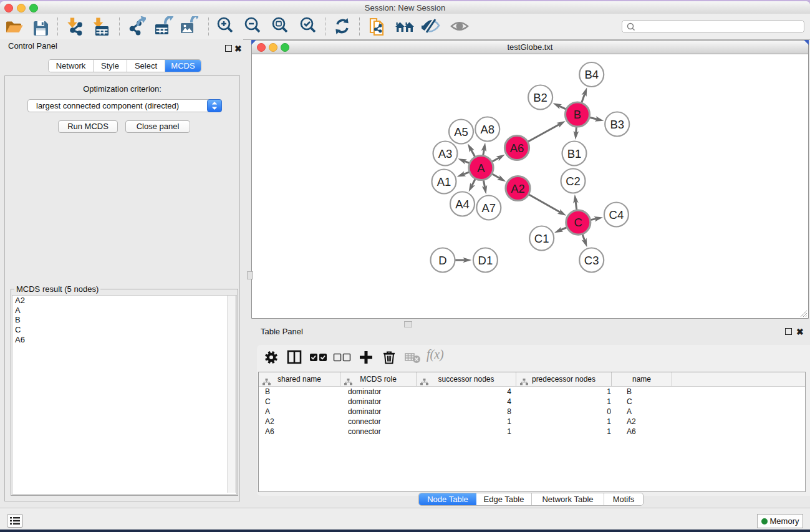  I want to click on svg-text: B, so click(577, 115).